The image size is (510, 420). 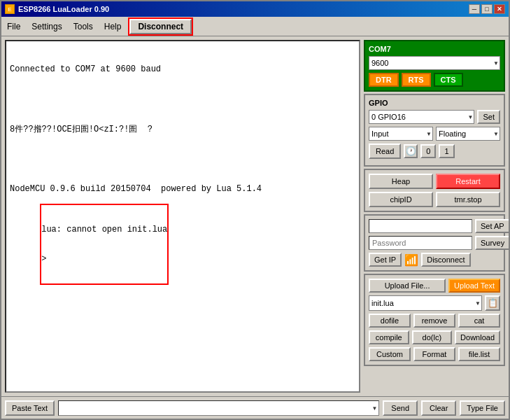 What do you see at coordinates (183, 69) in the screenshot?
I see `terminal-line-1: Connected to COM7 at 9600 baud` at bounding box center [183, 69].